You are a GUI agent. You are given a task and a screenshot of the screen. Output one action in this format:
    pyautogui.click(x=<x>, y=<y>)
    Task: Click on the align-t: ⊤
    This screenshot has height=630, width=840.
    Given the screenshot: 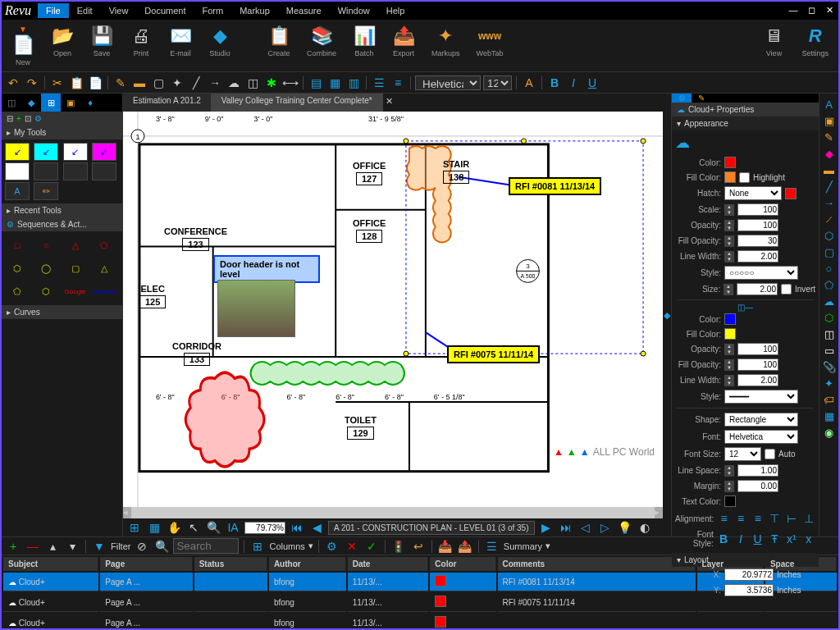 What is the action you would take?
    pyautogui.click(x=774, y=518)
    